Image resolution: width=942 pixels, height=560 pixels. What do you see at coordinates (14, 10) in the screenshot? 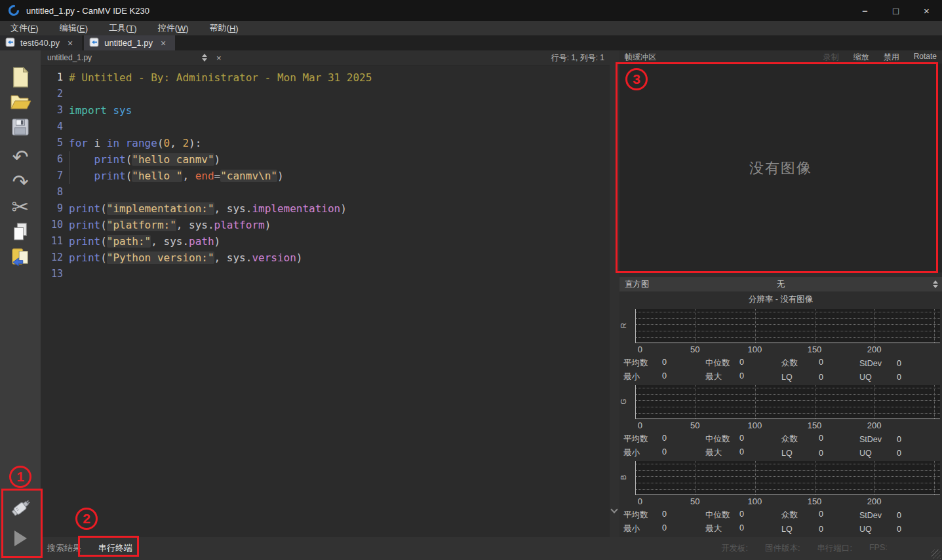
I see `app-logo-icon` at bounding box center [14, 10].